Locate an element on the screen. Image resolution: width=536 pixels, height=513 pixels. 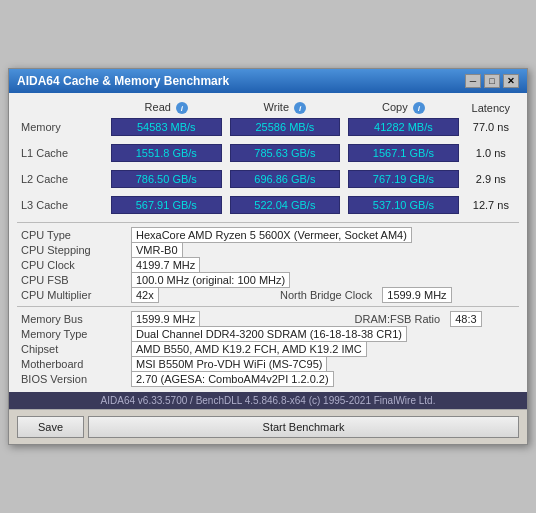
cpu-fsb-label: CPU FSB is located at coordinates (72, 280).